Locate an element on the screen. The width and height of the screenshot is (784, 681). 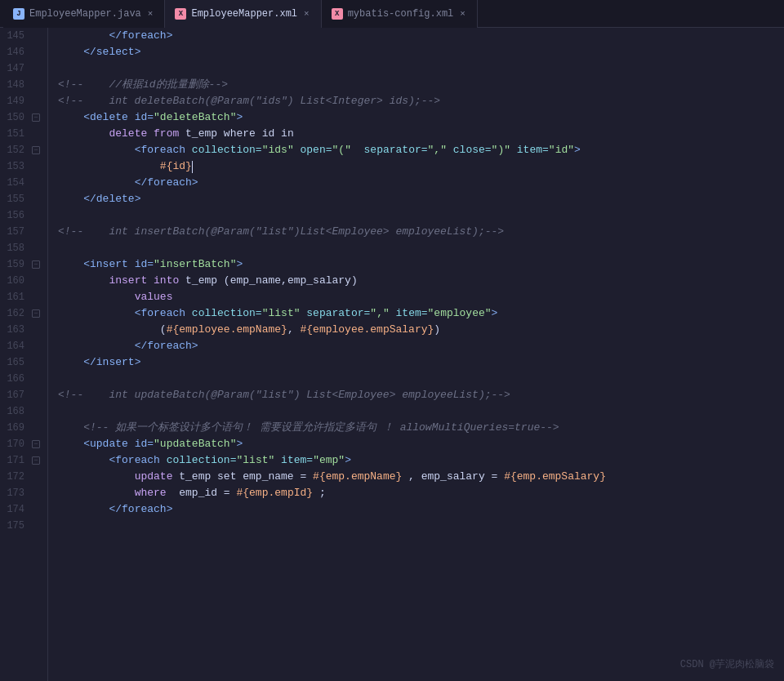
code-line: (#{employee.empName}, #{employee.empSala… is located at coordinates (421, 330).